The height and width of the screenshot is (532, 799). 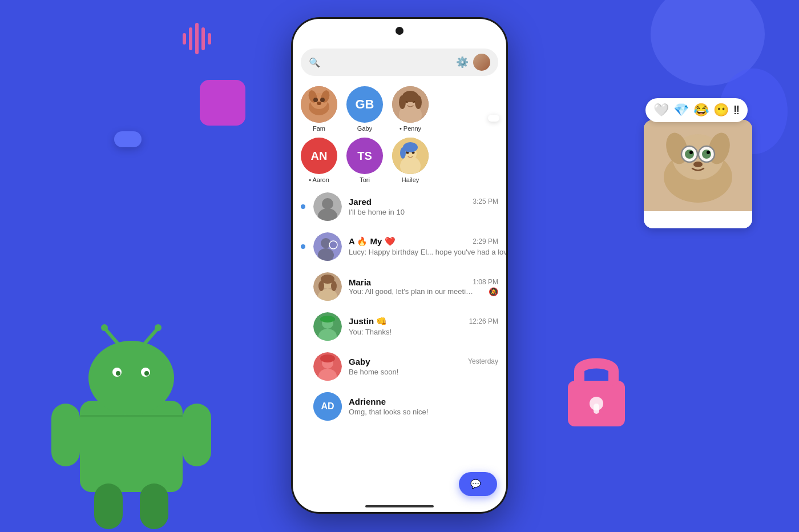 What do you see at coordinates (410, 109) in the screenshot?
I see `story-penny: • Penny` at bounding box center [410, 109].